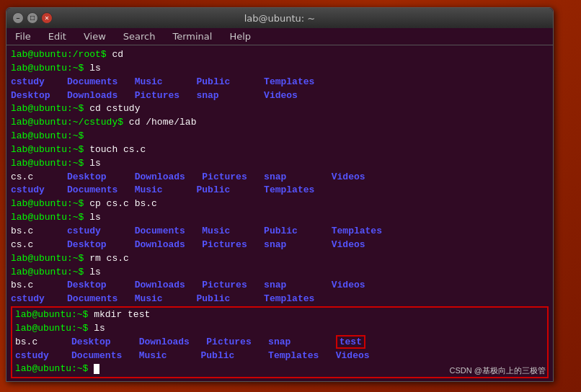 This screenshot has height=392, width=581. I want to click on menu-search: Search, so click(140, 36).